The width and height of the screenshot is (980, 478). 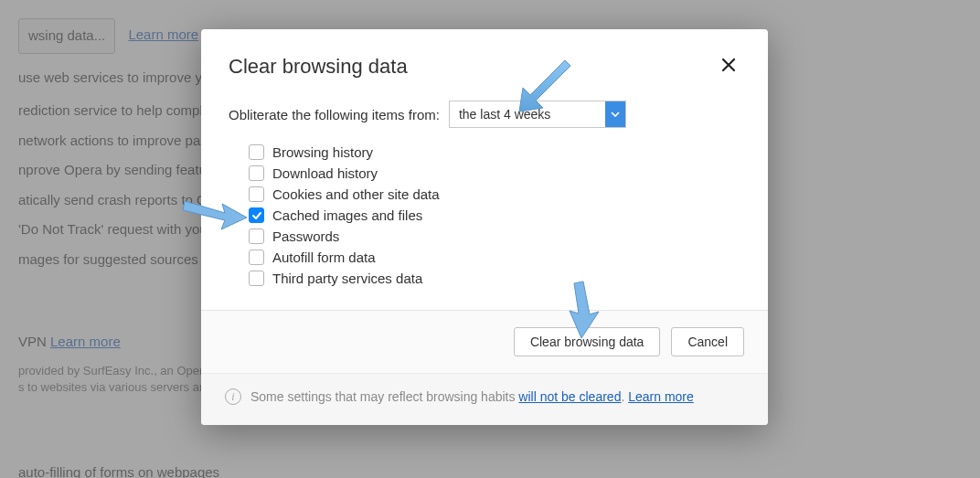 What do you see at coordinates (495, 152) in the screenshot?
I see `checkbox-row: Browsing history` at bounding box center [495, 152].